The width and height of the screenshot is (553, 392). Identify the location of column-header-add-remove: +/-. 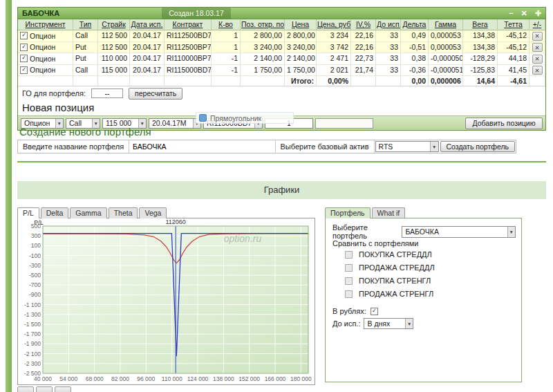
(538, 25).